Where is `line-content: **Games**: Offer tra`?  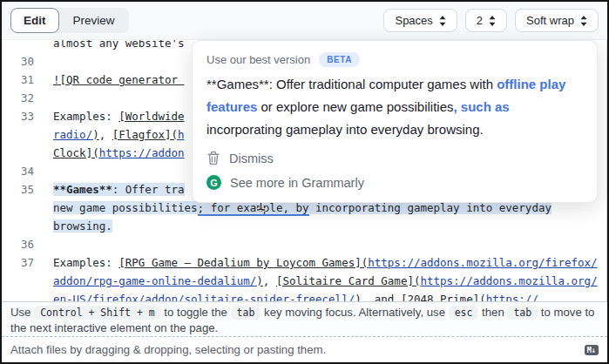 line-content: **Games**: Offer tra is located at coordinates (112, 190).